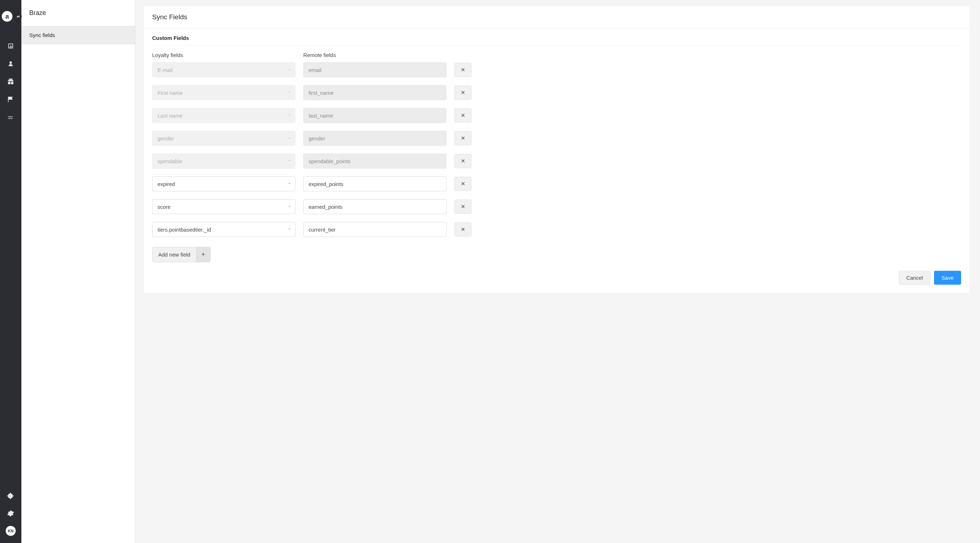 This screenshot has height=543, width=980. What do you see at coordinates (557, 278) in the screenshot?
I see `actions-row: Cancel Save` at bounding box center [557, 278].